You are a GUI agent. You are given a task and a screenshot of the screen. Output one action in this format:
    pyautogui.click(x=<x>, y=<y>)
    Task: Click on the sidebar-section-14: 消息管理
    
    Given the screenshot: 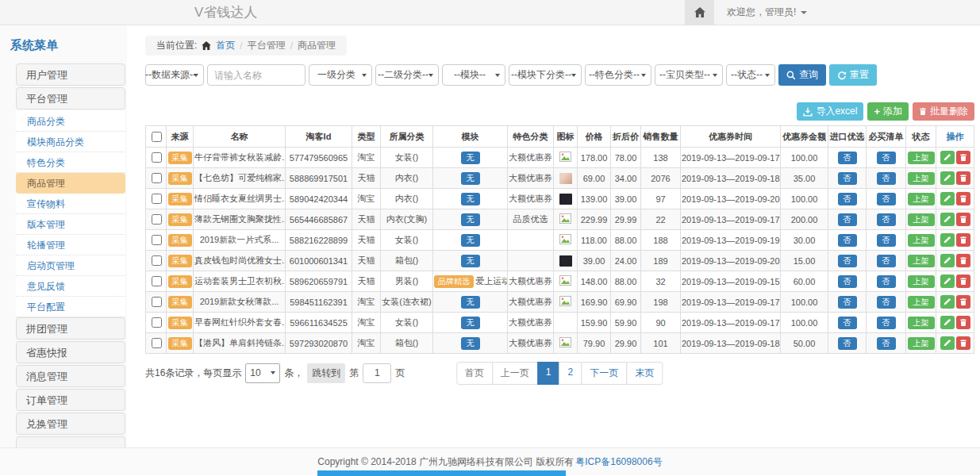 What is the action you would take?
    pyautogui.click(x=71, y=376)
    